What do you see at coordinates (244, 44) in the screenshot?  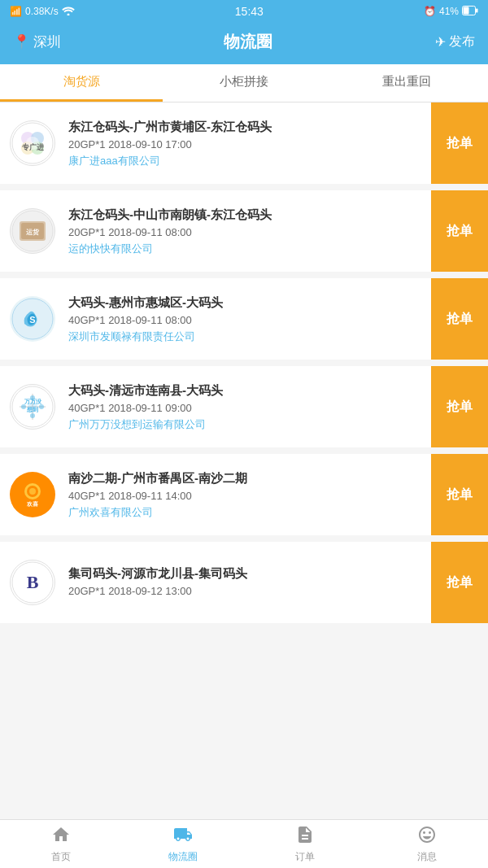 I see `header: 📍 深圳 物流圈 ✈ 发布` at bounding box center [244, 44].